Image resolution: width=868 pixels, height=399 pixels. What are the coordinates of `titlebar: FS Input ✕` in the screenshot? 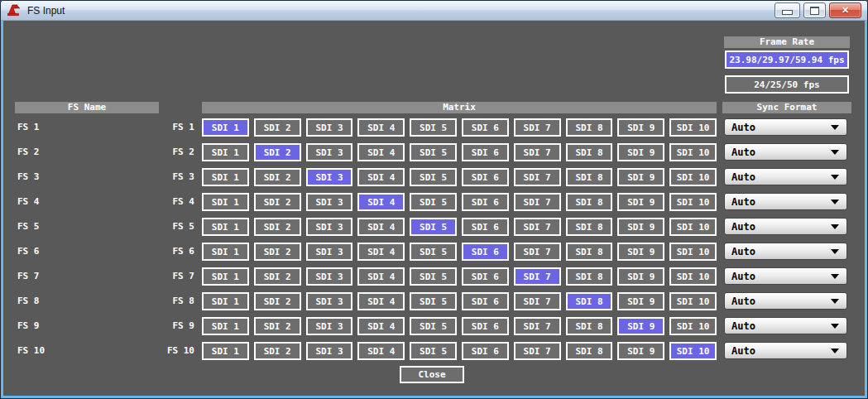 It's located at (434, 11).